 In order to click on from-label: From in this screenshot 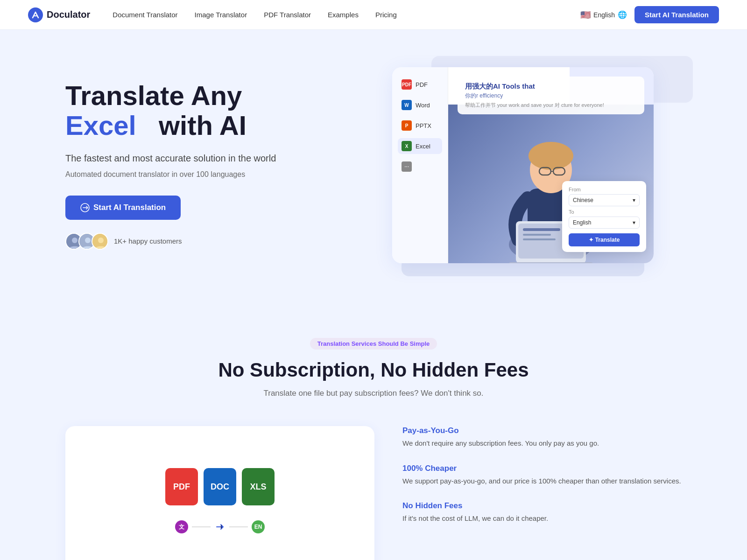, I will do `click(604, 189)`.